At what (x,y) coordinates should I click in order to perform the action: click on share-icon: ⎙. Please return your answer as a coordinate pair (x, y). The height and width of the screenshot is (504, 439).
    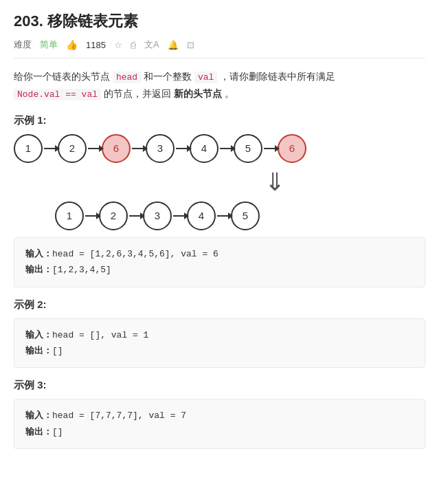
    Looking at the image, I should click on (133, 45).